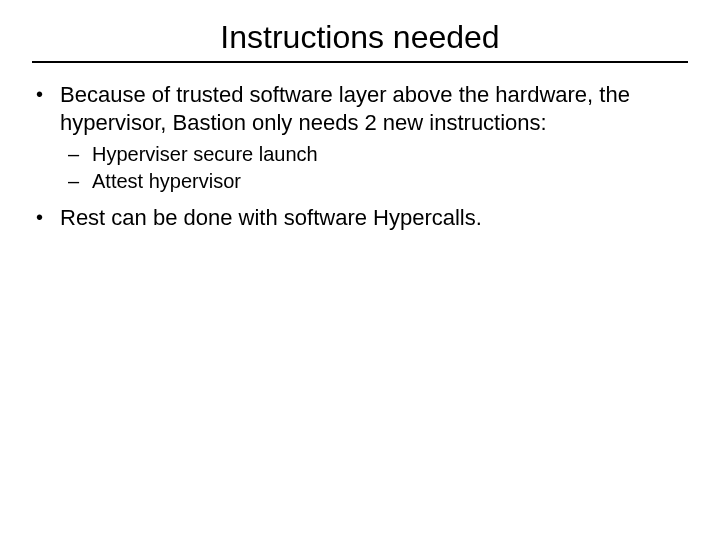 This screenshot has width=720, height=540. Describe the element at coordinates (205, 154) in the screenshot. I see `bullet-text: Hyperviser secure launch` at that location.